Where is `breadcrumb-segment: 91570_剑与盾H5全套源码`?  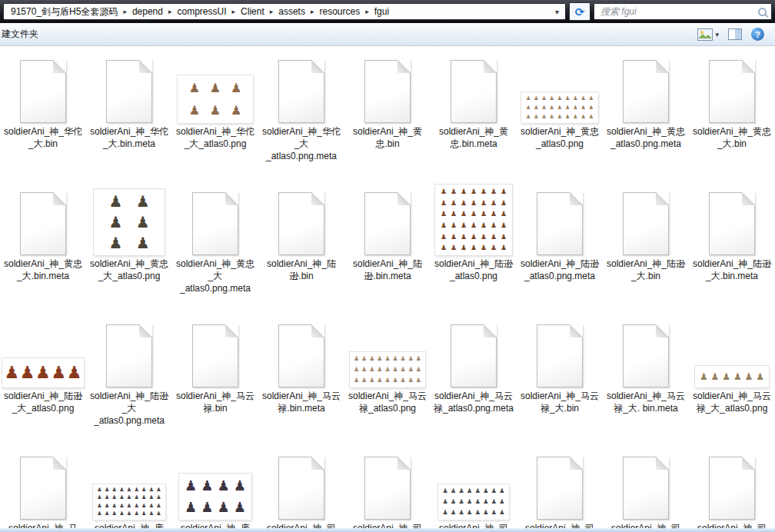 breadcrumb-segment: 91570_剑与盾H5全套源码 is located at coordinates (65, 12).